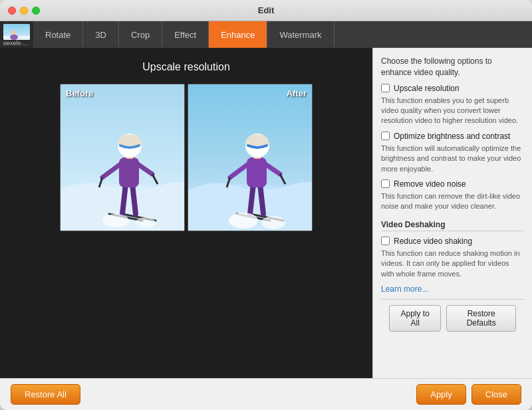 The height and width of the screenshot is (410, 532). I want to click on traffic-lights, so click(24, 11).